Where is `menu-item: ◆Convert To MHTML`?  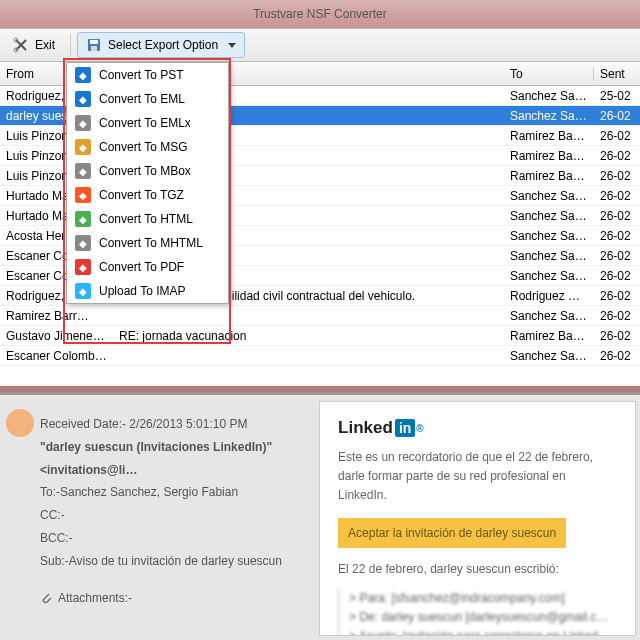
menu-item: ◆Convert To MHTML is located at coordinates (148, 243).